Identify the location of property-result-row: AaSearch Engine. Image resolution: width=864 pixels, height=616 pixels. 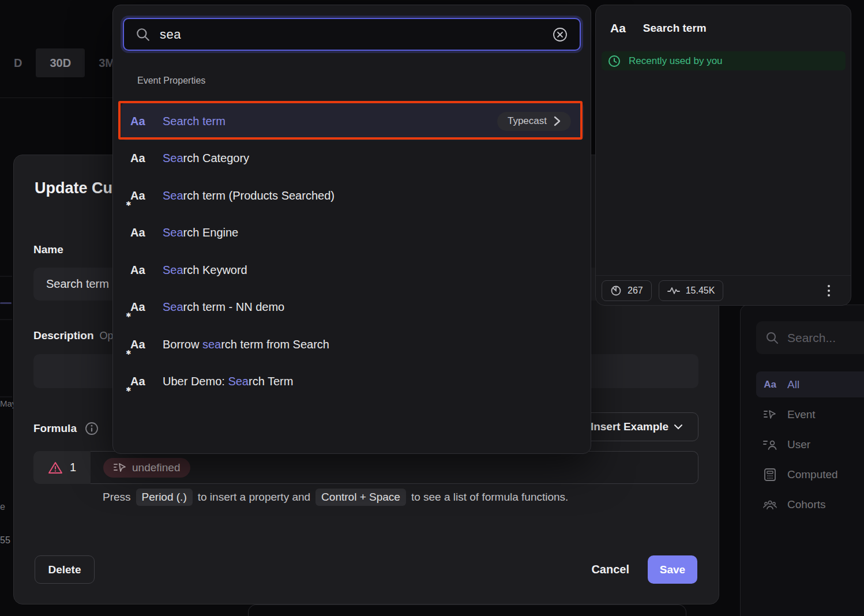
(352, 233).